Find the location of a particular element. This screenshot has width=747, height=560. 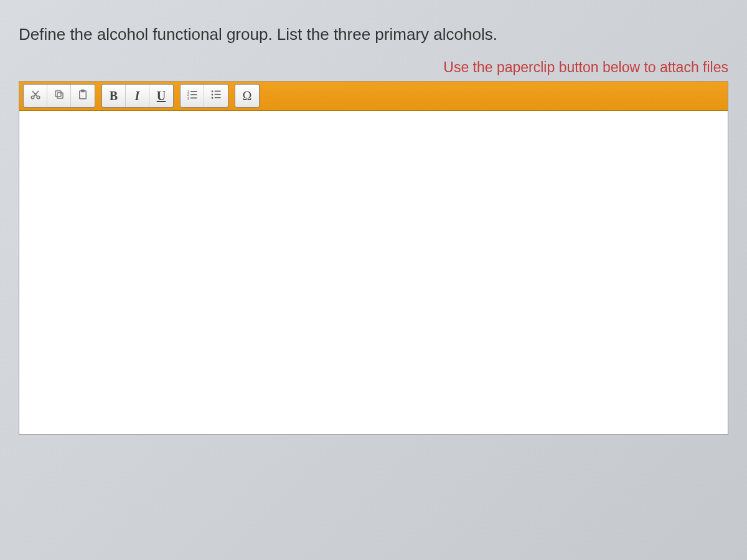

editor-toolbar: B I U 1 2 3 is located at coordinates (374, 96).